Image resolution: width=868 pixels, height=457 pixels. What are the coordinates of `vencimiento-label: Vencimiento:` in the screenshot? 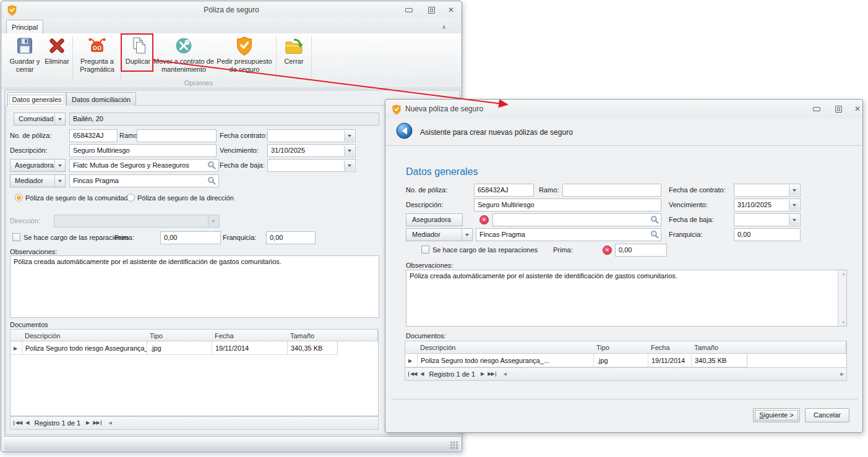 It's located at (688, 205).